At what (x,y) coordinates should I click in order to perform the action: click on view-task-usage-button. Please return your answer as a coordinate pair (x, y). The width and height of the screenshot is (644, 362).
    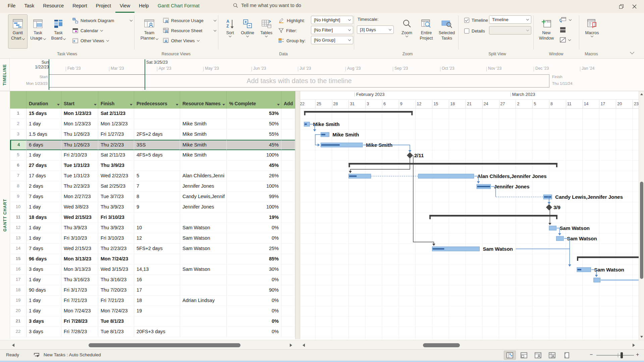
    Looking at the image, I should click on (524, 355).